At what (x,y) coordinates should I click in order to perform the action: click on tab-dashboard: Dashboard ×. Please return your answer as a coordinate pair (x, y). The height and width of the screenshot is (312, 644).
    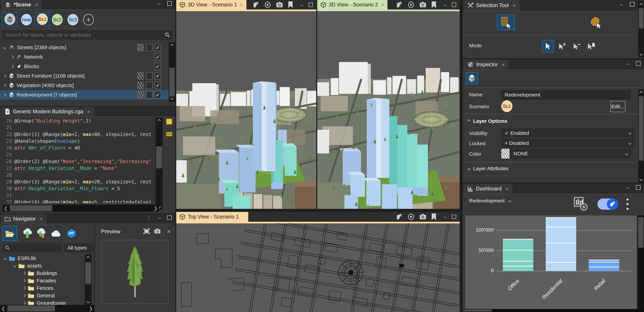
    Looking at the image, I should click on (488, 189).